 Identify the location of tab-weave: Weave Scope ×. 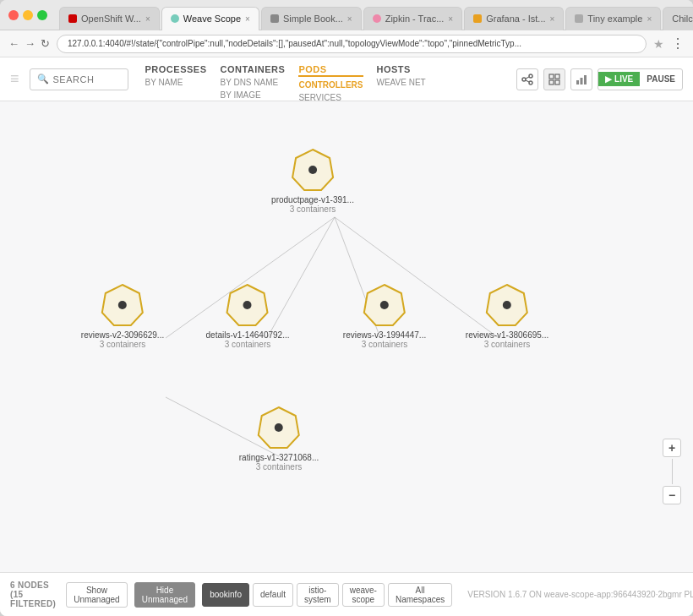
(210, 19).